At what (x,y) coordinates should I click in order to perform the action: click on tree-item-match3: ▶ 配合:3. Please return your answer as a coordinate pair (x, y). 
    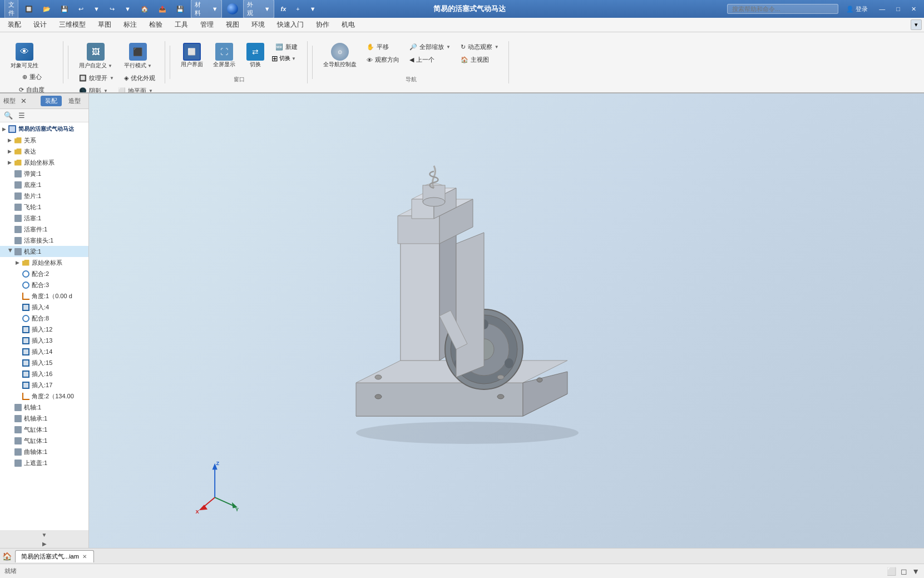
    Looking at the image, I should click on (45, 285).